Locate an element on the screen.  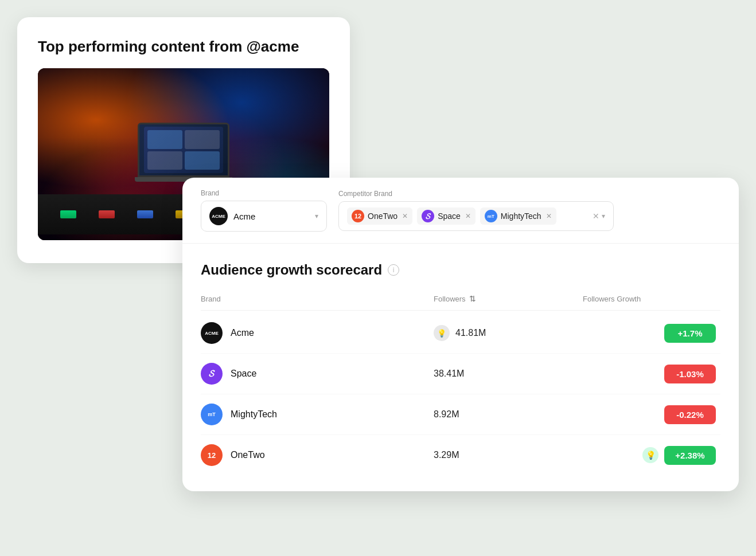
competitor-select: 12 OneTwo ✕ 𝓢 Space ✕ mT MightyTech ✕ is located at coordinates (476, 216).